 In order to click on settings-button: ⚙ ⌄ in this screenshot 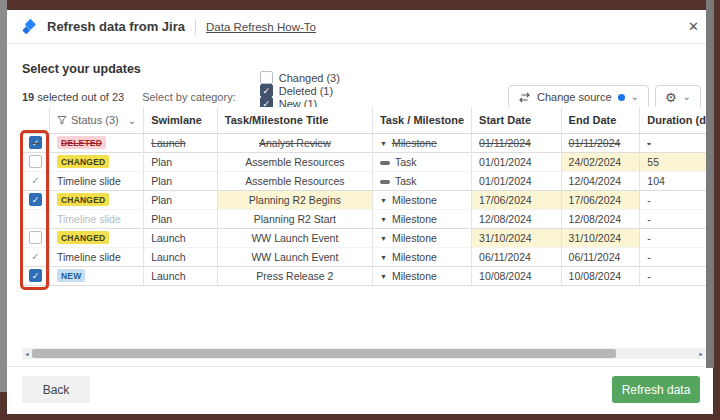, I will do `click(678, 98)`.